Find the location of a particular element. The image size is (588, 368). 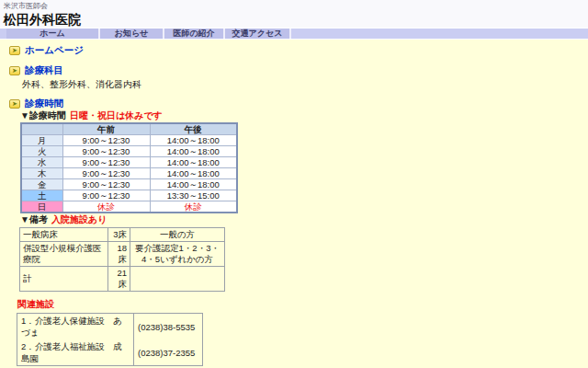

remarks-note-inpatient: 入院施設あり is located at coordinates (79, 219).